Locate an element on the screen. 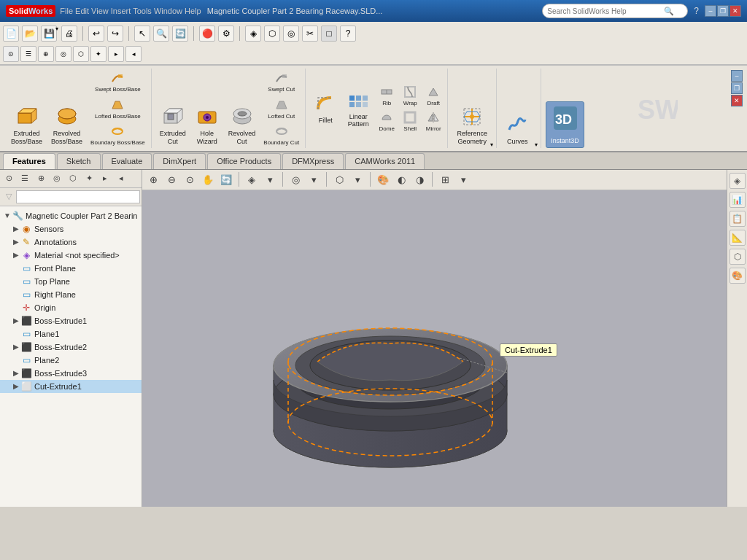 The image size is (747, 560). hide-button: □ is located at coordinates (329, 34).